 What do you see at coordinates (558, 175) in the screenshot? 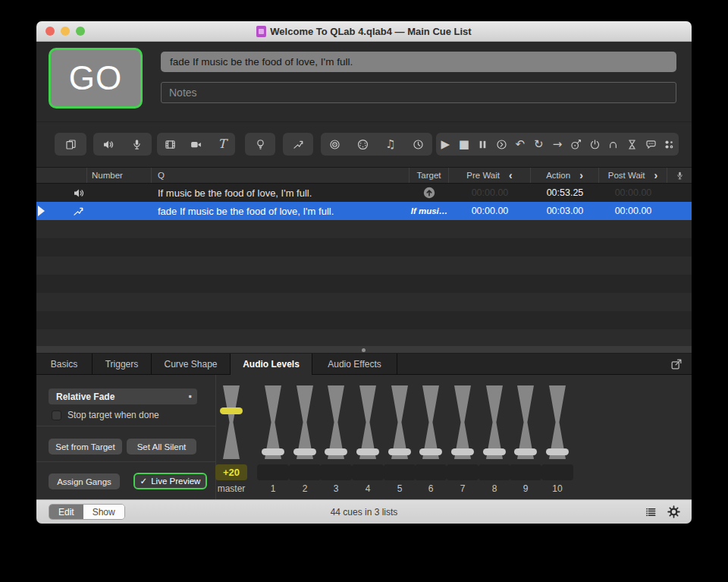
I see `column-label: Action` at bounding box center [558, 175].